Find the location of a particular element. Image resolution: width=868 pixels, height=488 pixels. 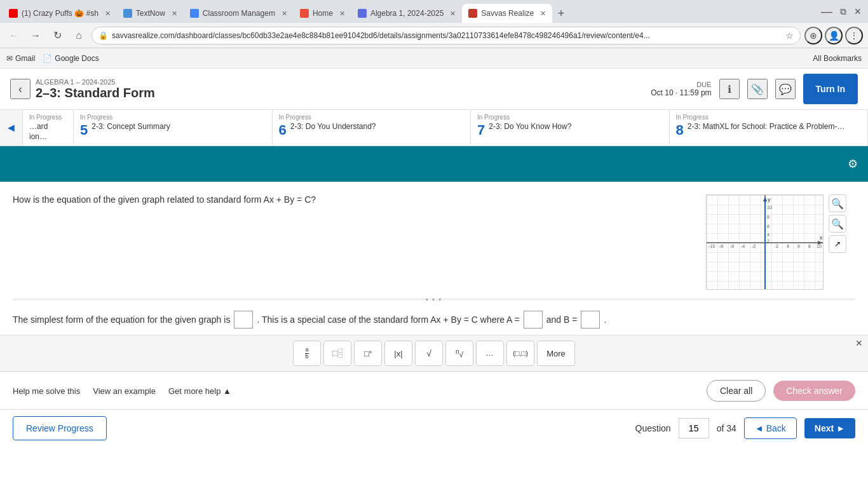

zoom-out-button: 🔍 is located at coordinates (837, 224).